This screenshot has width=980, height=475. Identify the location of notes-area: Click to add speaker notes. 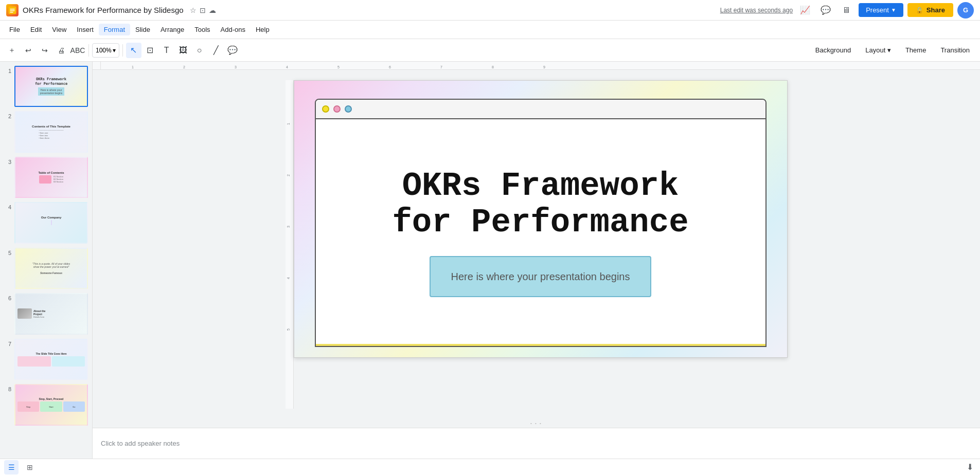
(536, 443).